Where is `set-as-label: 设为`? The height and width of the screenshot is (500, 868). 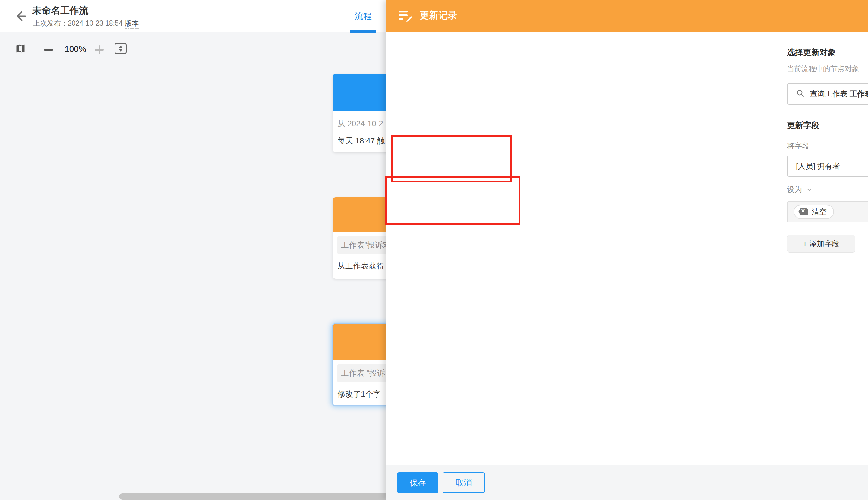
set-as-label: 设为 is located at coordinates (794, 190).